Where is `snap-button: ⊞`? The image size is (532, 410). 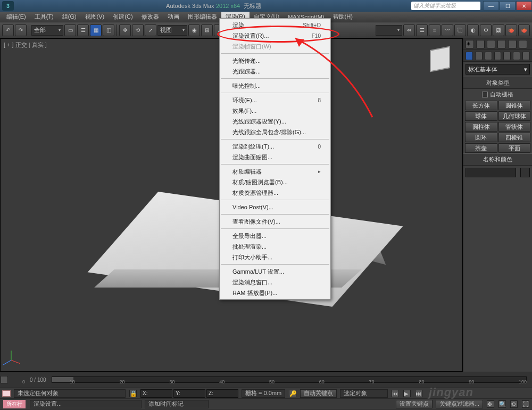
snap-button: ⊞ is located at coordinates (207, 30).